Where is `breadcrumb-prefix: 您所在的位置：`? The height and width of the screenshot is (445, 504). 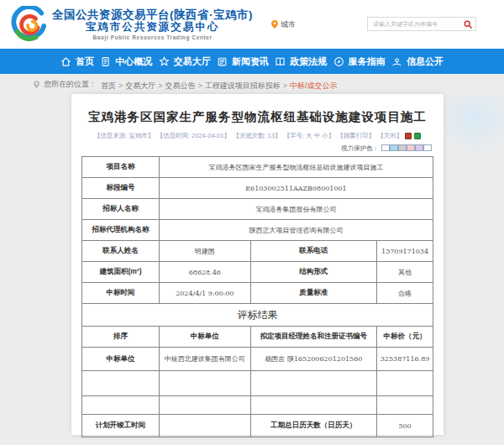 breadcrumb-prefix: 您所在的位置： is located at coordinates (71, 84).